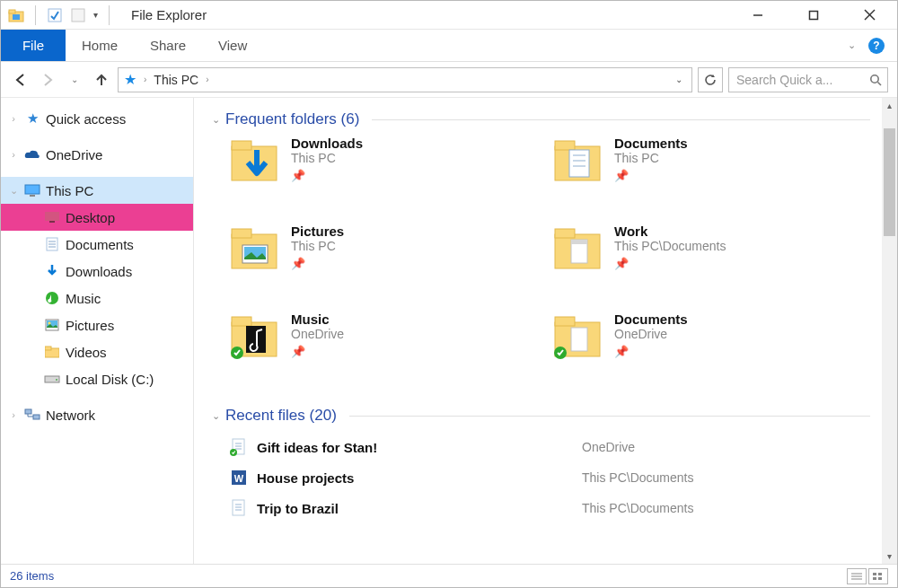 The image size is (898, 588). Describe the element at coordinates (851, 45) in the screenshot. I see `ribbon-collapse-icon: ⌄` at that location.